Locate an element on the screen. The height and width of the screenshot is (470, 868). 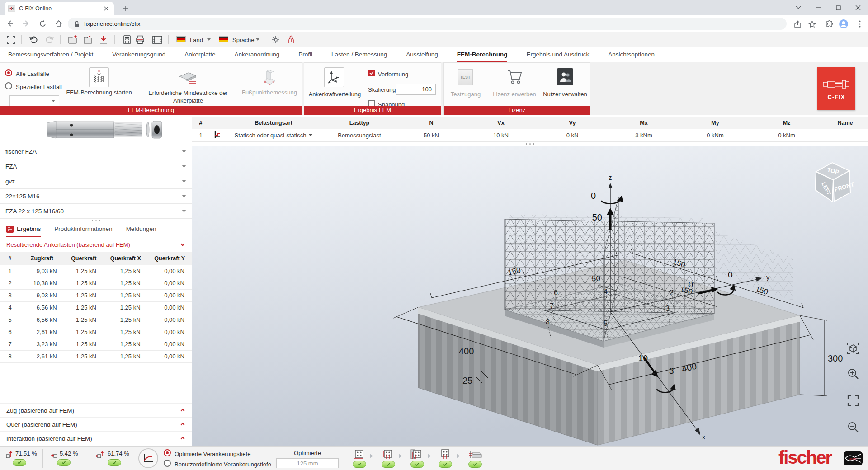
tab-ansichtsoptionen: Ansichtsoptionen is located at coordinates (631, 55).